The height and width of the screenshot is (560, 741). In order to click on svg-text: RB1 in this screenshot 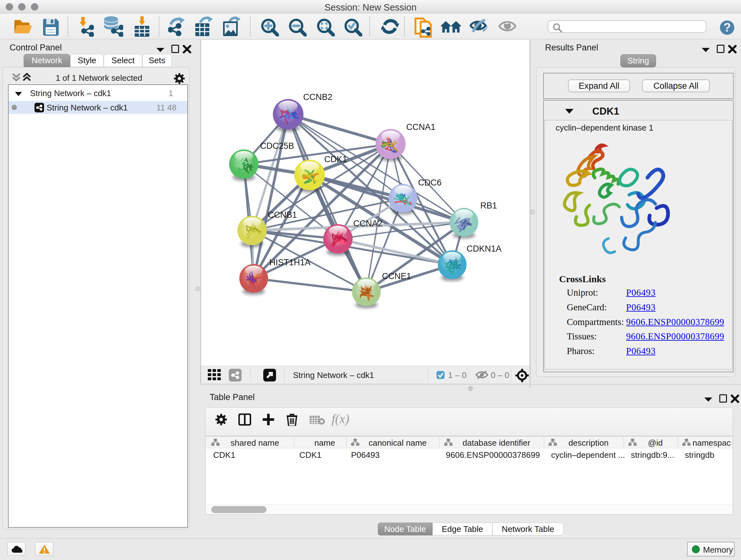, I will do `click(489, 206)`.